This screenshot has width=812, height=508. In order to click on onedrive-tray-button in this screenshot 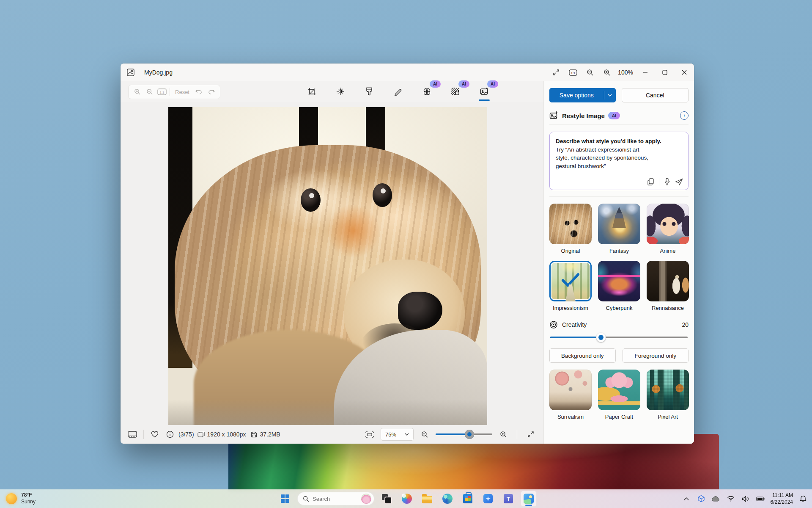, I will do `click(716, 499)`.